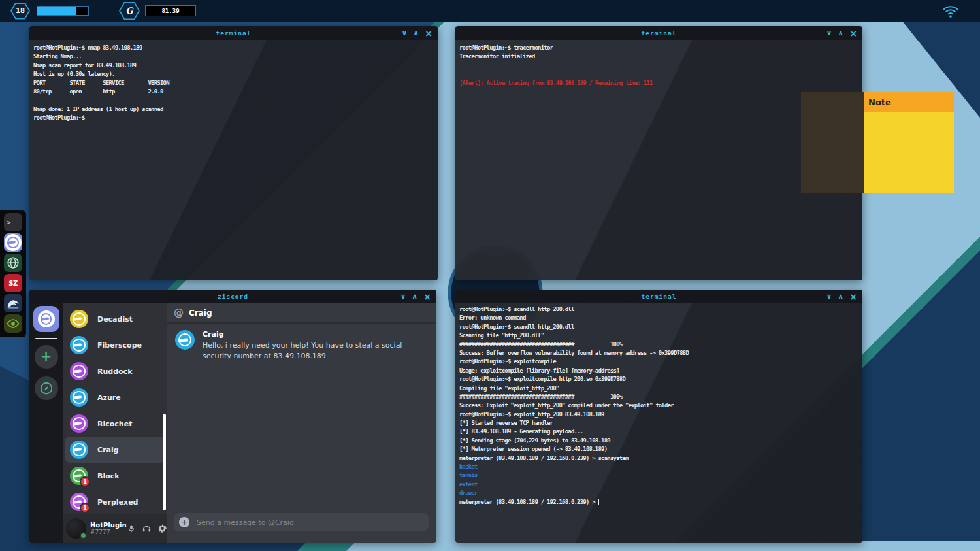 This screenshot has width=980, height=551. I want to click on chat-header-name: Craig, so click(201, 313).